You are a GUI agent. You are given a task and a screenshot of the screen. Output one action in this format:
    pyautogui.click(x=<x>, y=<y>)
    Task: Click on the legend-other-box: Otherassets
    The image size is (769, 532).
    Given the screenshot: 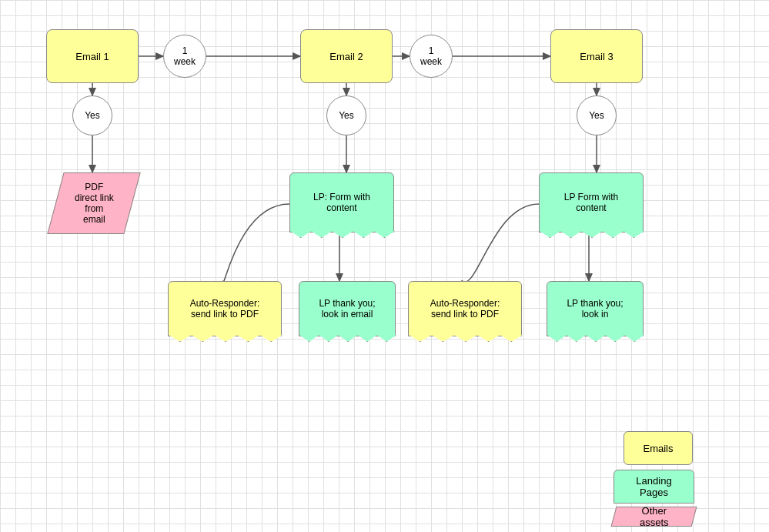 What is the action you would take?
    pyautogui.click(x=654, y=517)
    